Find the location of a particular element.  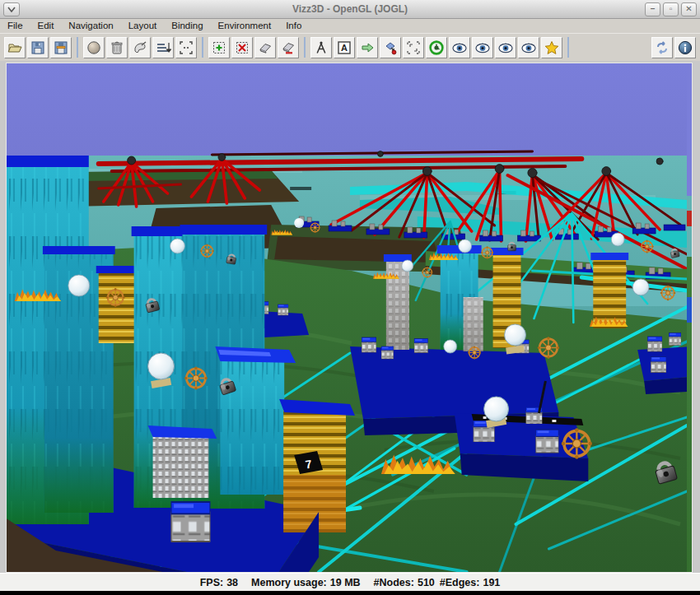

save-as-icon is located at coordinates (61, 48).